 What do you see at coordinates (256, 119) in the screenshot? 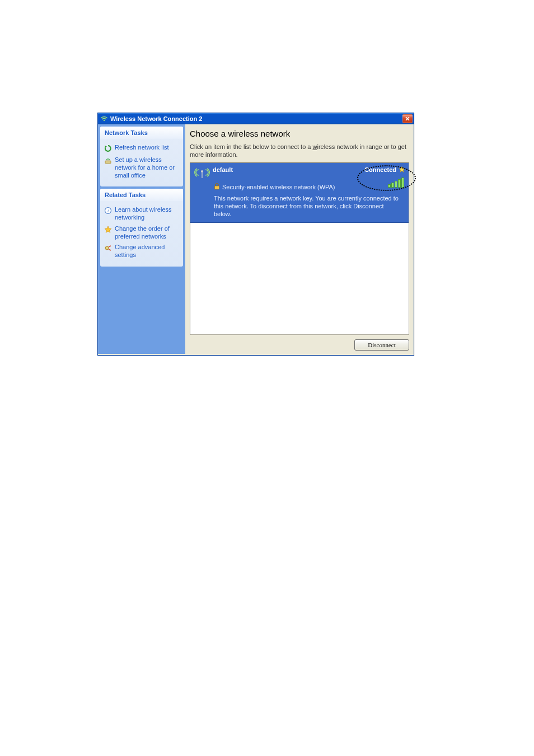
I see `window-title: Wireless Network Connection 2` at bounding box center [256, 119].